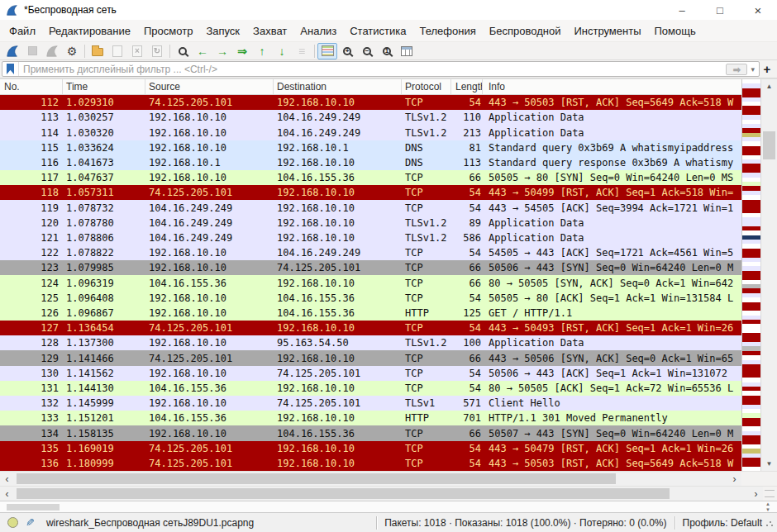 This screenshot has width=777, height=532. Describe the element at coordinates (370, 207) in the screenshot. I see `packet-row: 1191.078732104.16.249.249192.168.10.10TC…` at that location.